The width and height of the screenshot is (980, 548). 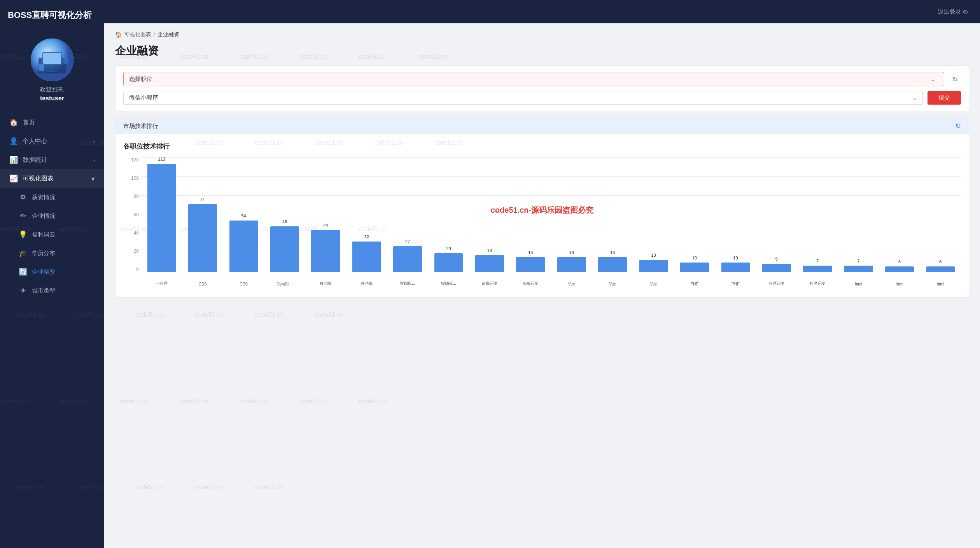 What do you see at coordinates (490, 264) in the screenshot?
I see `bar-rect: 18` at bounding box center [490, 264].